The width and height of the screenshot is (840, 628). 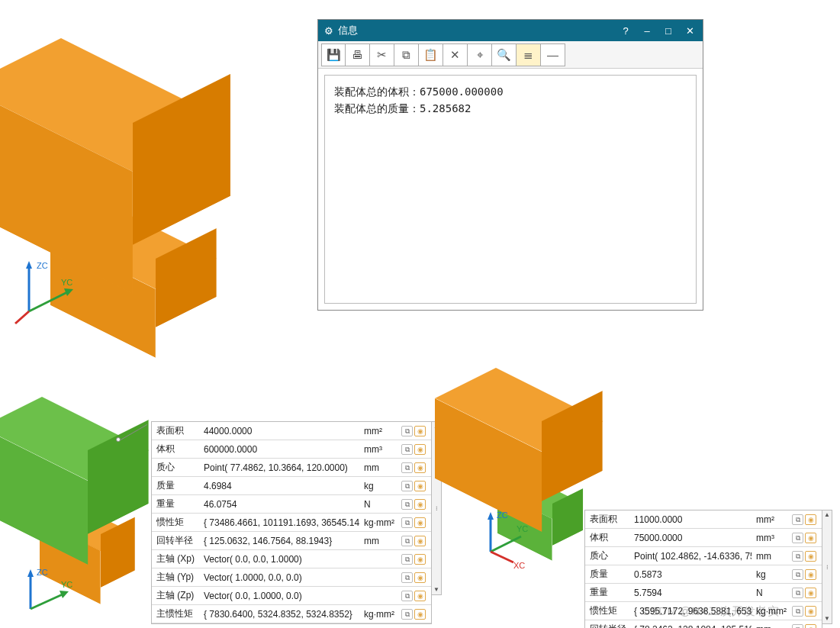 What do you see at coordinates (827, 567) in the screenshot?
I see `resize-handle-right: ▲⁝▼` at bounding box center [827, 567].